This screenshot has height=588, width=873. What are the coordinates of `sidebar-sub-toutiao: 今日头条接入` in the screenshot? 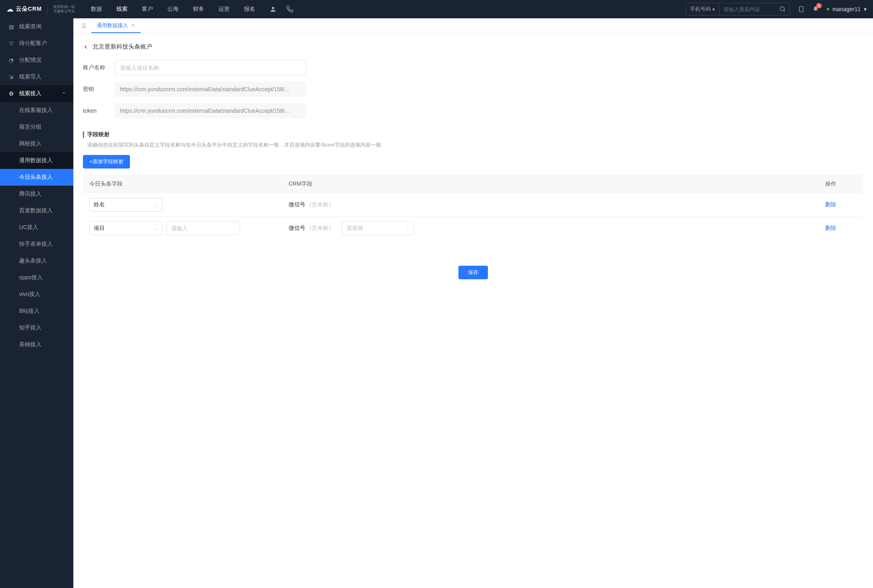 It's located at (37, 177).